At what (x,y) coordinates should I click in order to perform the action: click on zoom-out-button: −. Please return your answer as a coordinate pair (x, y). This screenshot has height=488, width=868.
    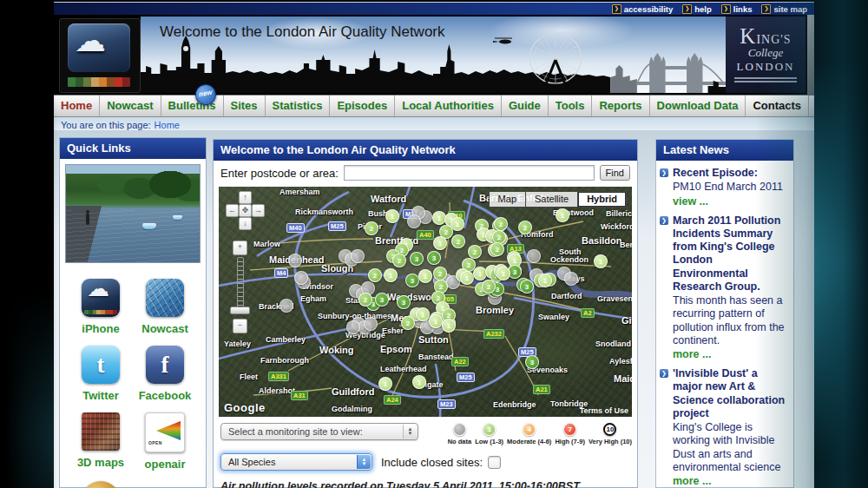
    Looking at the image, I should click on (240, 326).